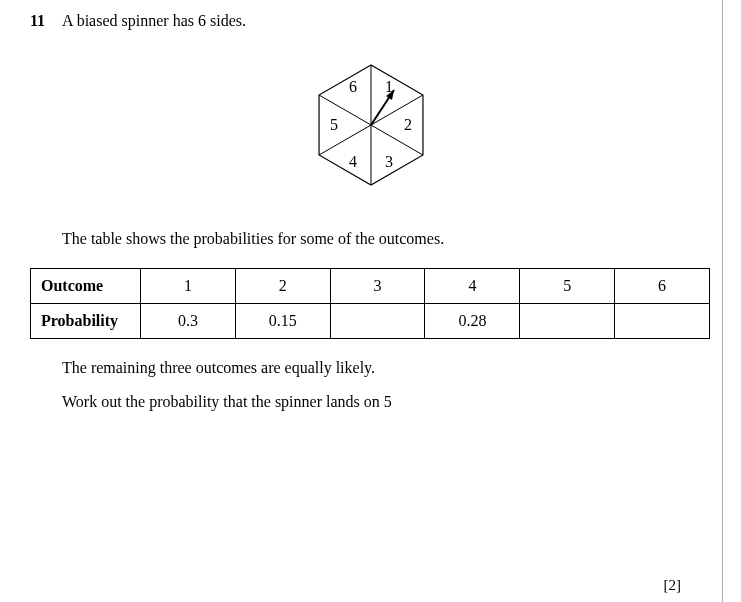 The image size is (741, 602). I want to click on probability-cell: 0.28, so click(472, 322).